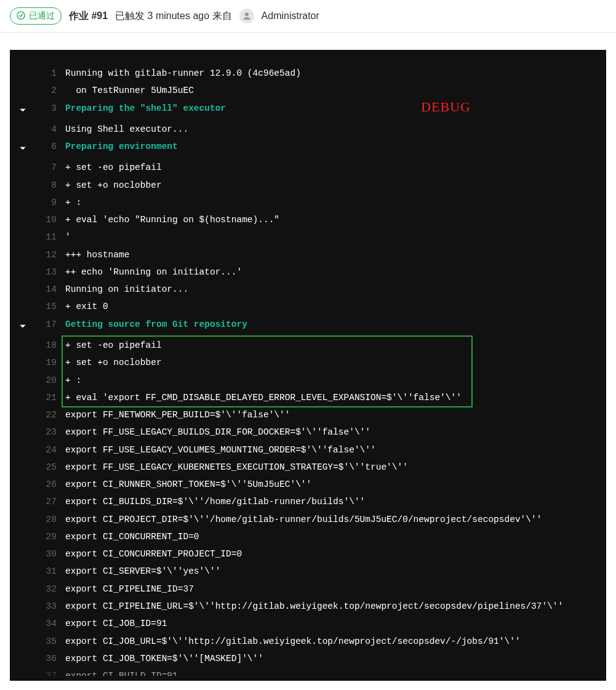  I want to click on log-text: export FF_NETWORK_PER_BUILD=$'\''false'\…, so click(336, 415).